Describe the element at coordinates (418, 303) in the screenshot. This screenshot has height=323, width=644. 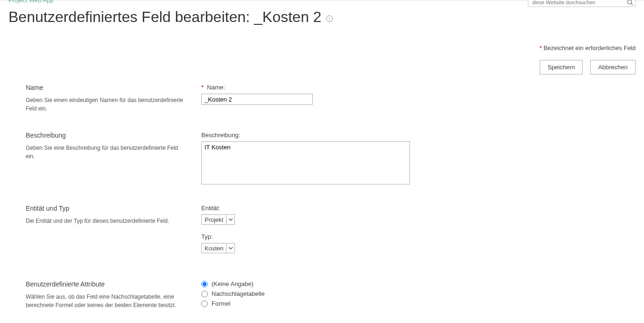
I see `attr-option-formula: Formel` at that location.